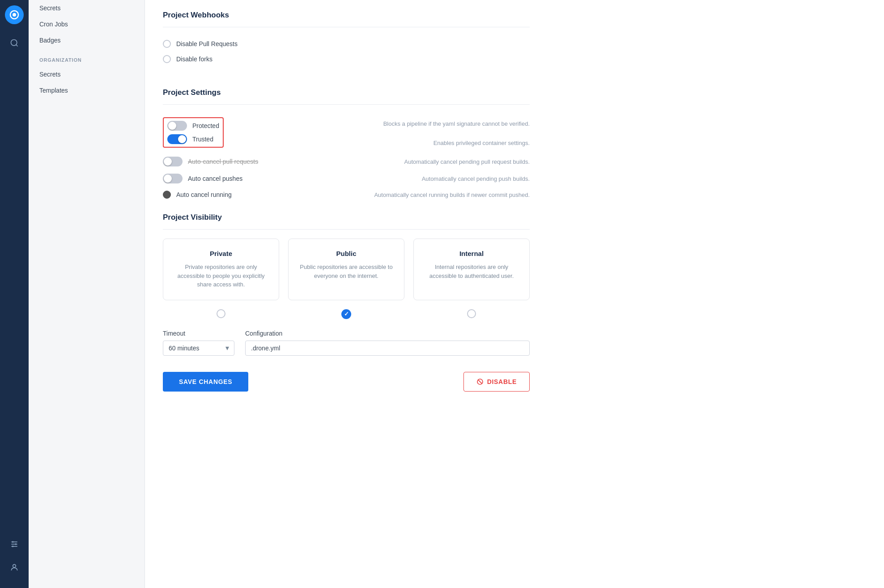 This screenshot has width=884, height=588. I want to click on settings-icon, so click(14, 544).